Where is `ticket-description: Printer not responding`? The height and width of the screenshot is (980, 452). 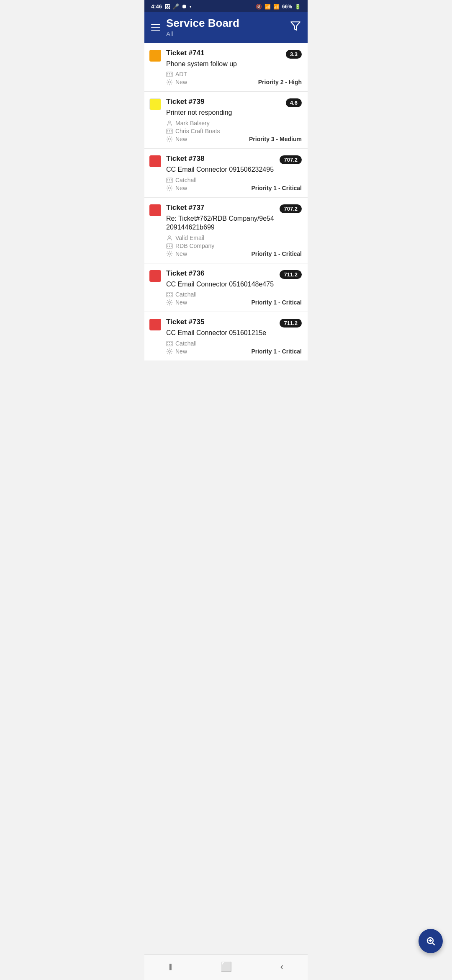 ticket-description: Printer not responding is located at coordinates (234, 113).